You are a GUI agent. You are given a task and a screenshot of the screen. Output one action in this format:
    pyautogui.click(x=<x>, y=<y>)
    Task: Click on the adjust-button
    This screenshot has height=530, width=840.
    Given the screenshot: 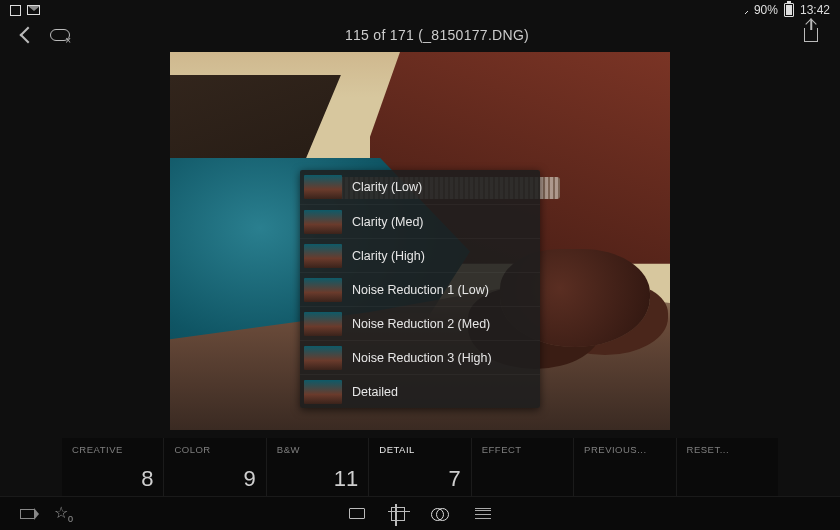 What is the action you would take?
    pyautogui.click(x=483, y=514)
    